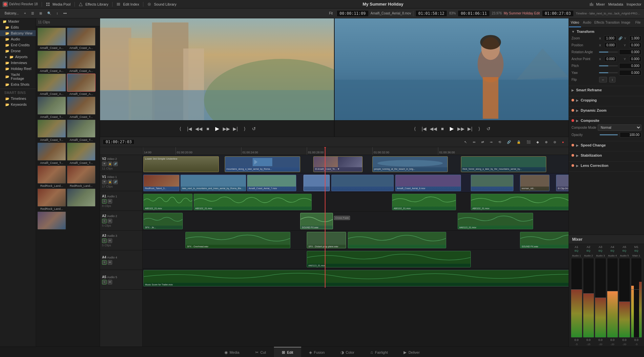 The height and width of the screenshot is (357, 644). What do you see at coordinates (504, 164) in the screenshot?
I see `v2-clip-4: thick_forest_along_a_lake_by_the_mountai…` at bounding box center [504, 164].